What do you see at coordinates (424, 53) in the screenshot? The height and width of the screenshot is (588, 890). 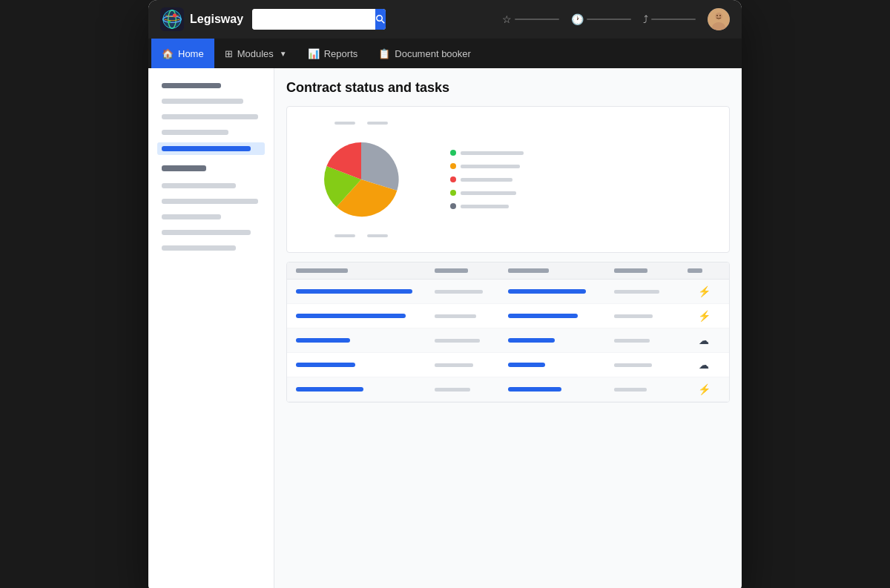 I see `nav-document-booker: 📋 Document booker` at bounding box center [424, 53].